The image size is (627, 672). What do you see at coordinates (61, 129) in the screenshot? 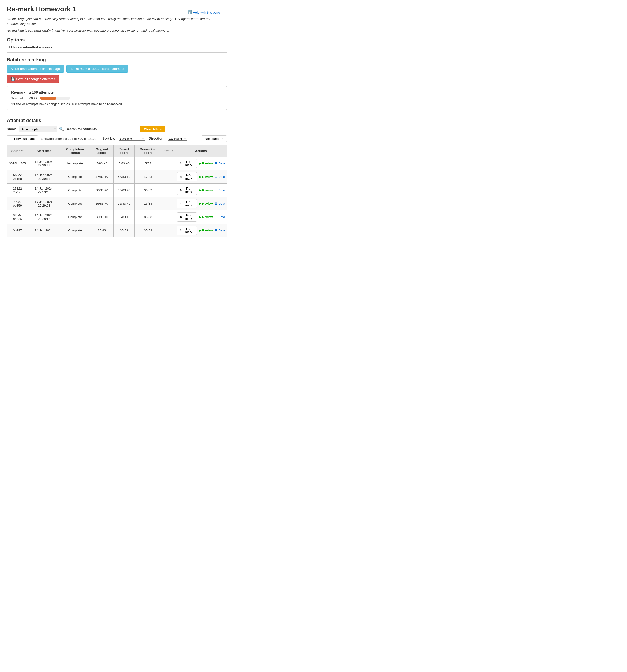
I see `search-icon: 🔍` at bounding box center [61, 129].